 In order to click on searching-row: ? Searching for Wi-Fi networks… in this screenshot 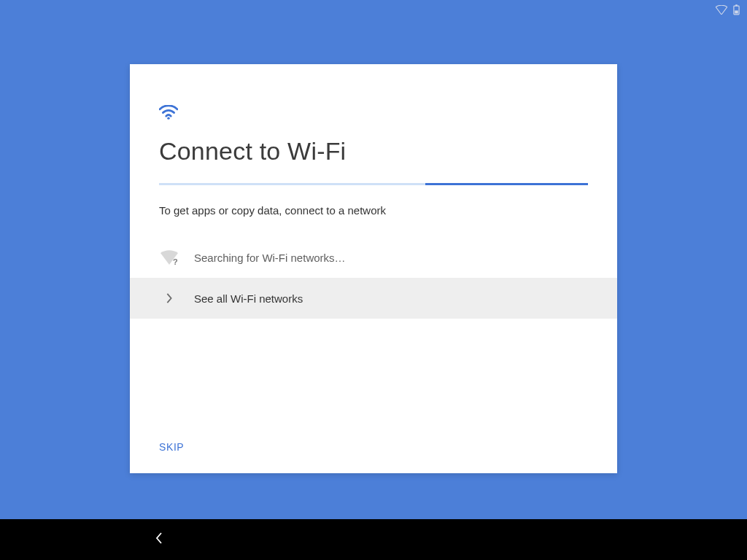, I will do `click(374, 257)`.